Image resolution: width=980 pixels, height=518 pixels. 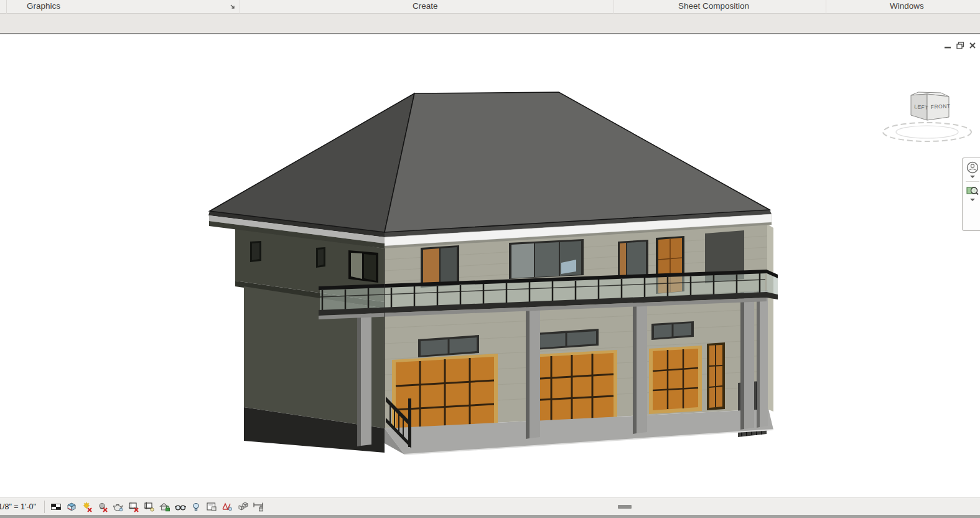 I want to click on reveal-hidden-elements-icon, so click(x=196, y=507).